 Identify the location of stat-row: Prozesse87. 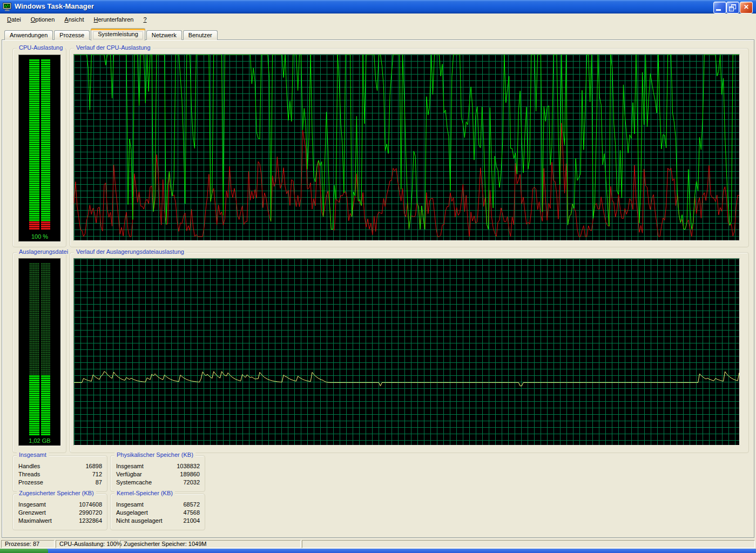
(60, 483).